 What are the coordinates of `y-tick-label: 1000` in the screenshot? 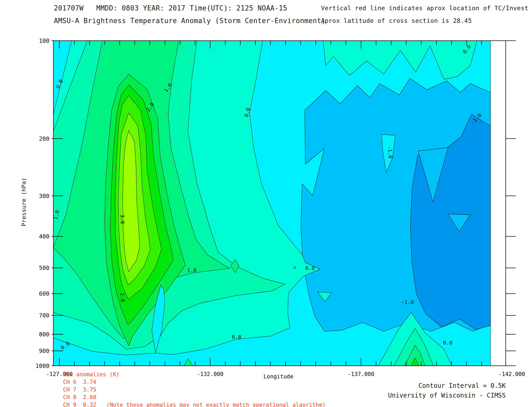 It's located at (43, 366).